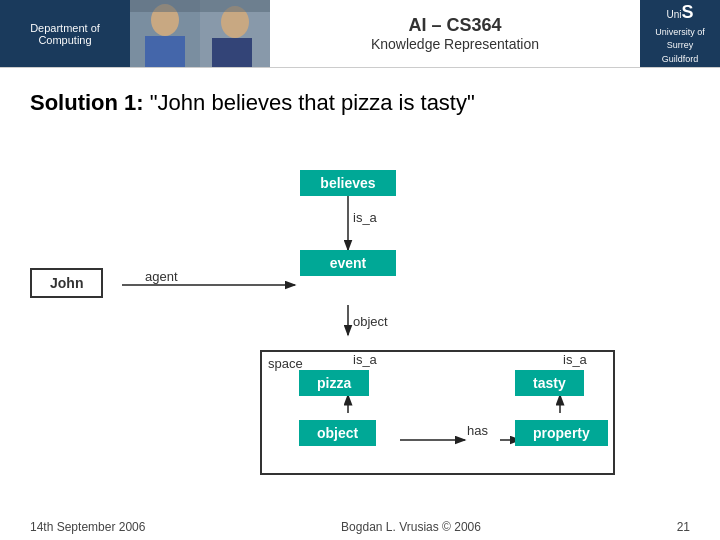 The image size is (720, 540). What do you see at coordinates (65, 34) in the screenshot?
I see `dept-label: Department of Computing` at bounding box center [65, 34].